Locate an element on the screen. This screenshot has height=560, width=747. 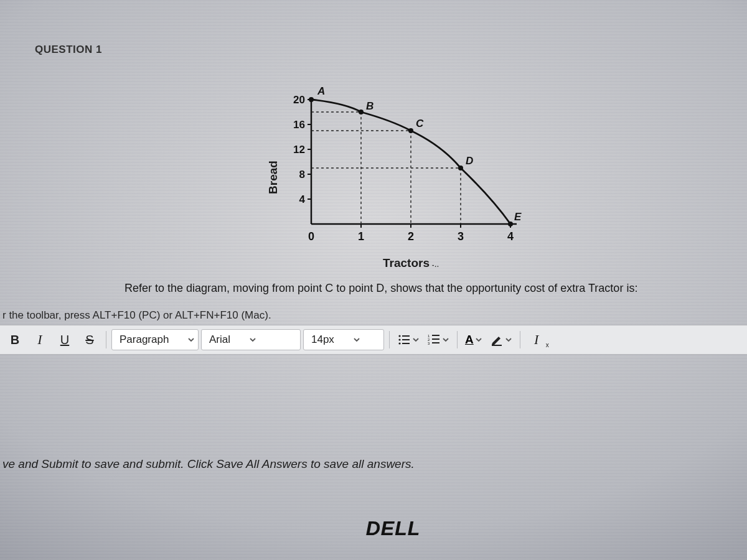
svg-text: D is located at coordinates (469, 161).